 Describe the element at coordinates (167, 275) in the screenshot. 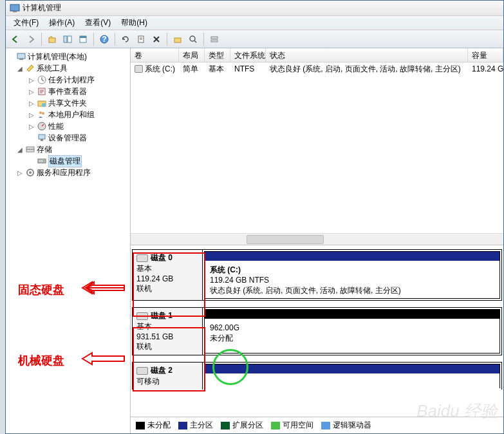

I see `disk-info-panel: 磁盘 0 基本 119.24 GB 联机` at that location.